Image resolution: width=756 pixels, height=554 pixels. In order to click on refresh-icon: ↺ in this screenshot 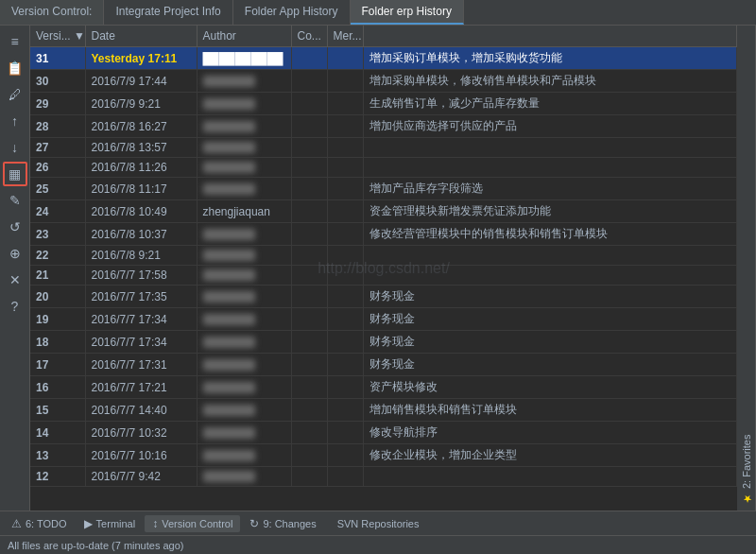, I will do `click(15, 227)`.